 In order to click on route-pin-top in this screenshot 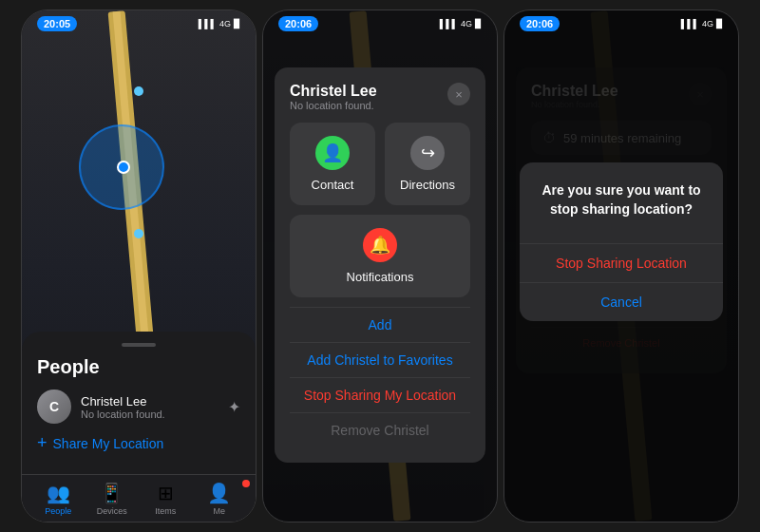, I will do `click(139, 91)`.